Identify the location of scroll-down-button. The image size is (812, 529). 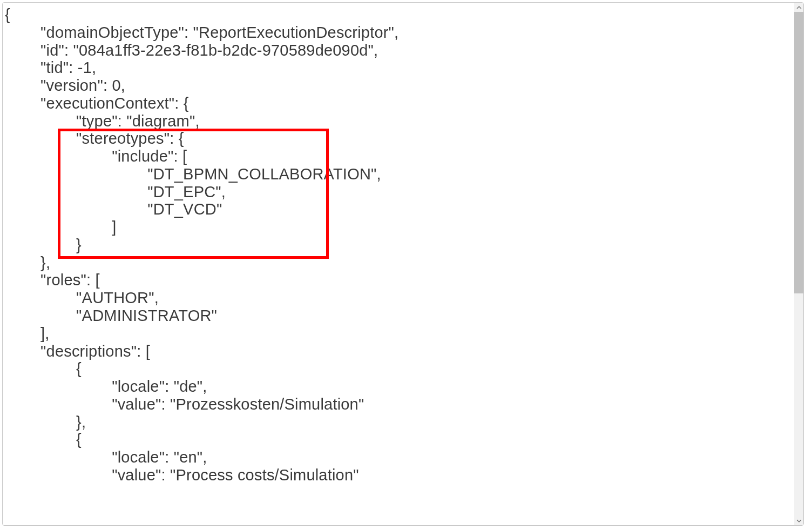
(799, 521).